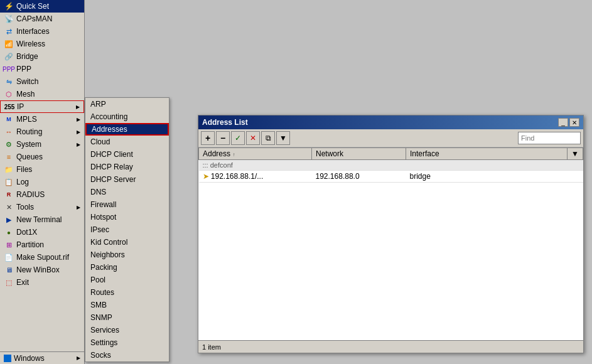 This screenshot has width=592, height=364. Describe the element at coordinates (42, 107) in the screenshot. I see `sidebar-item-ip: 255 IP ▶` at that location.